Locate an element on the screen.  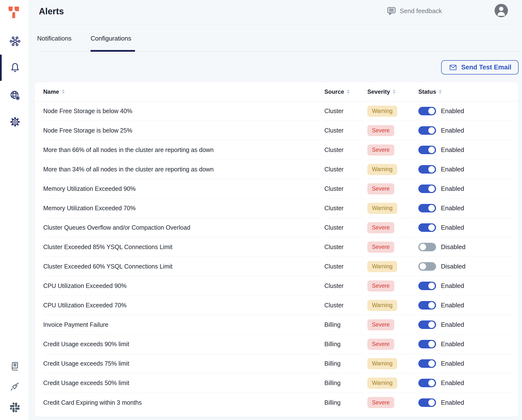
alert-name: Memory Utilization Exceeded 70% is located at coordinates (89, 208).